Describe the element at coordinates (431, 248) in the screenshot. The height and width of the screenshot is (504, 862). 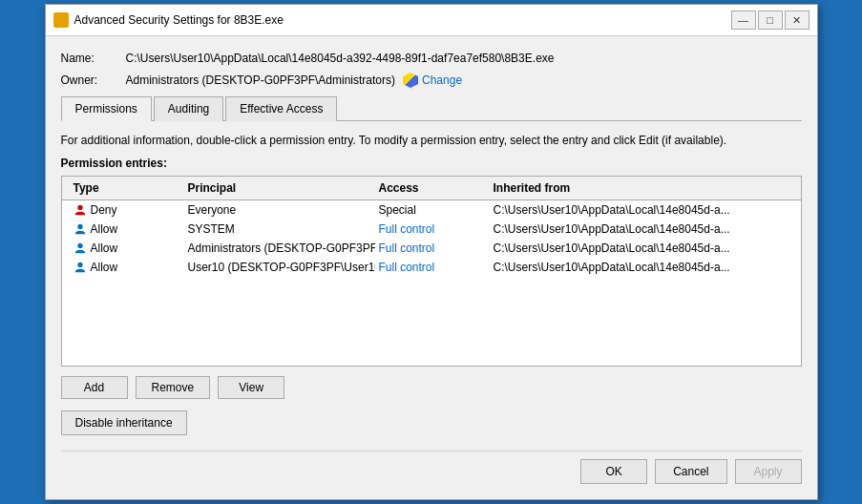
I see `table-row: AllowAdministrators (DESKTOP-G0PF3PF\Adm…` at that location.